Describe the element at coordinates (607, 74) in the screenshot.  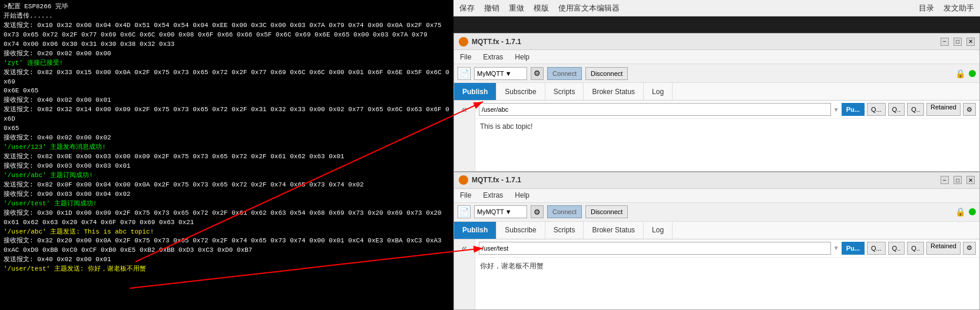
I see `disconnect-btn-1: Disconnect` at that location.